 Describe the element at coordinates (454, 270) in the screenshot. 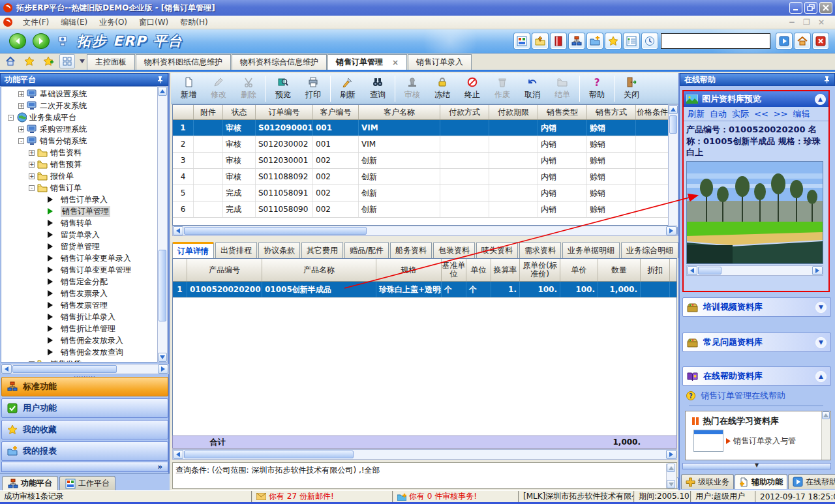

I see `column-header: 基准单位` at that location.